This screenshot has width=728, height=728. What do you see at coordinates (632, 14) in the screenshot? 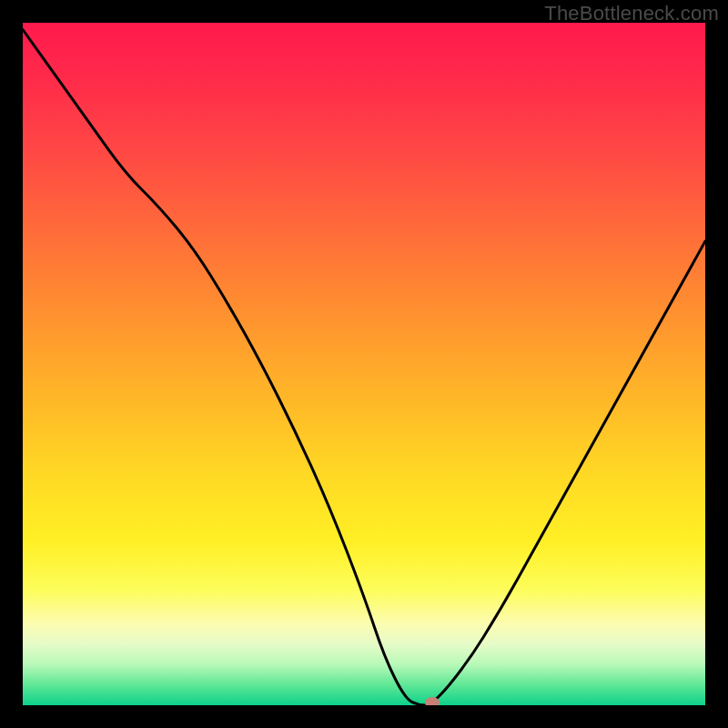
I see `watermark-text: TheBottleneck.com` at bounding box center [632, 14].